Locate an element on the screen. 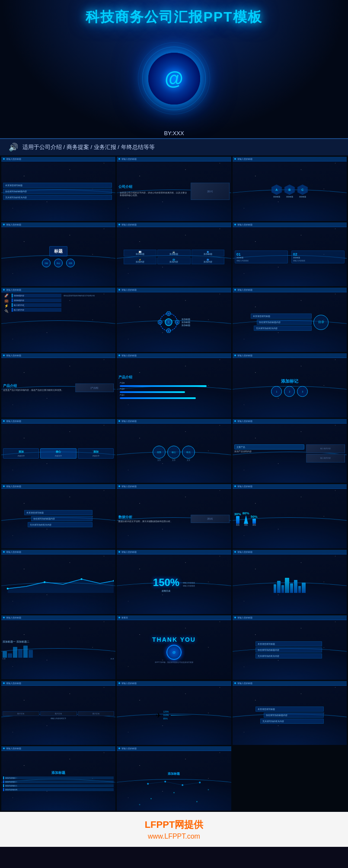 The image size is (348, 868). slide-6: 请输入您的标题 01 添加标题 请输入内容描述 02 添加标题 请输入内容描述 is located at coordinates (290, 255).